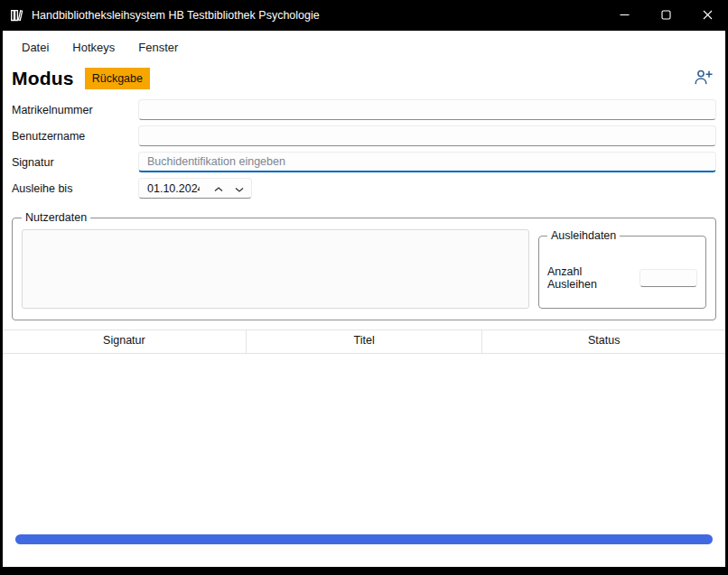 This screenshot has width=728, height=575. I want to click on page-title: Modus, so click(43, 79).